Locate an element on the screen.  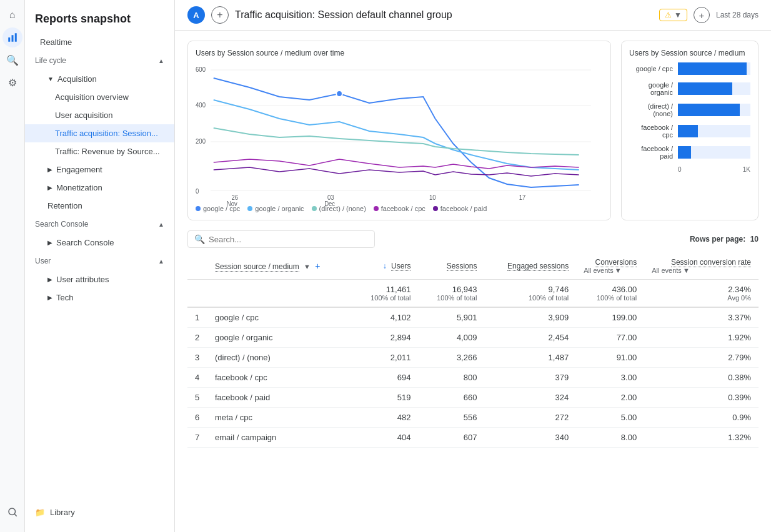
svg-text: 200 is located at coordinates (201, 141).